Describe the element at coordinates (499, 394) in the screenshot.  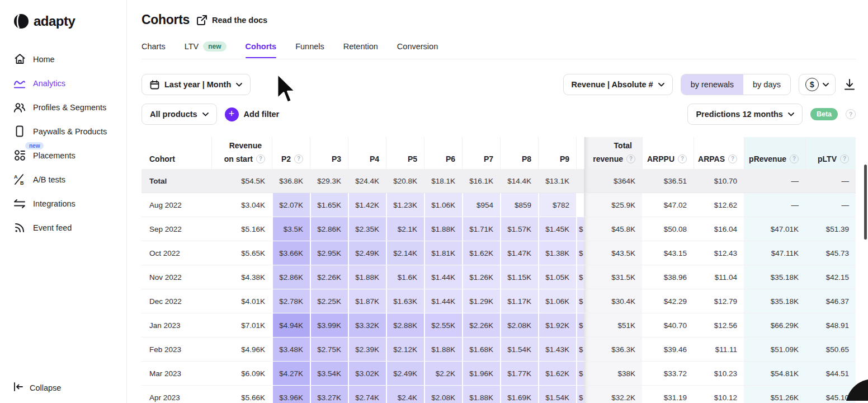
I see `table-row-apr-2023: Apr 2023$5.66K$3.96K$3.27K$2.74K$2.4K$2.…` at that location.